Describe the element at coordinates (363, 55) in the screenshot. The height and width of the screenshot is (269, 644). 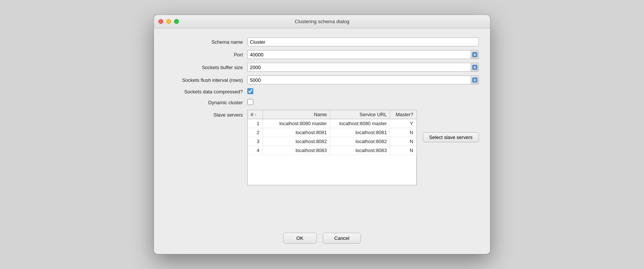
I see `port-spinbox` at that location.